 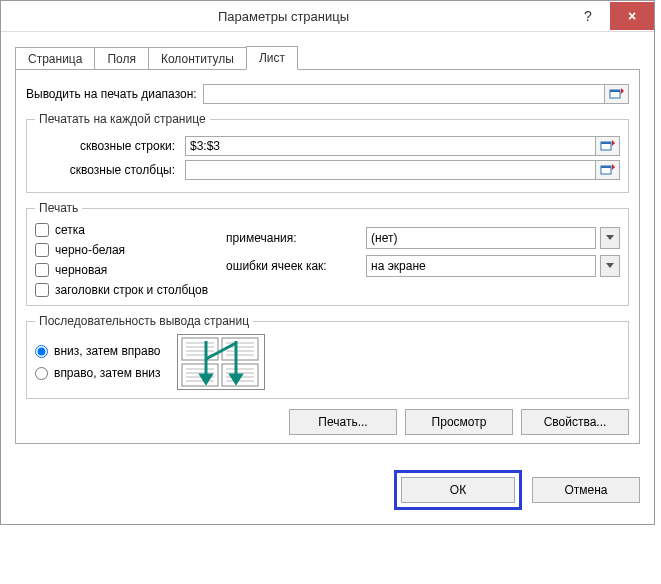 I want to click on page-order-icon, so click(x=221, y=362).